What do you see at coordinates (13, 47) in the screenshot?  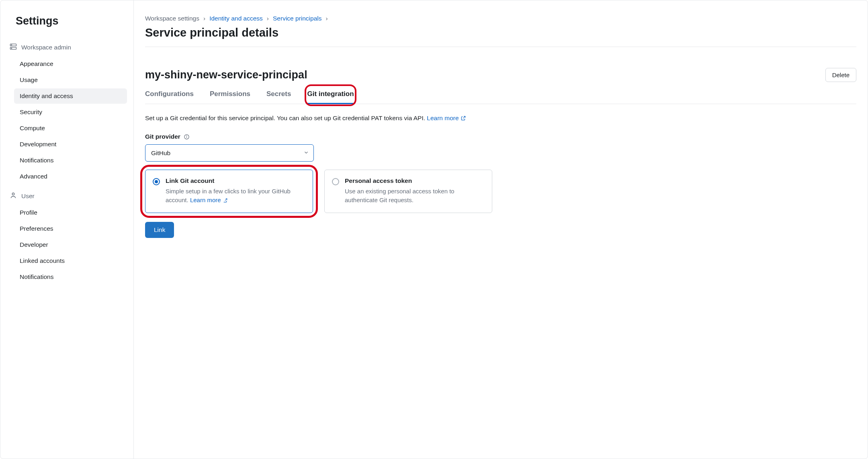 I see `workspace-admin-icon` at bounding box center [13, 47].